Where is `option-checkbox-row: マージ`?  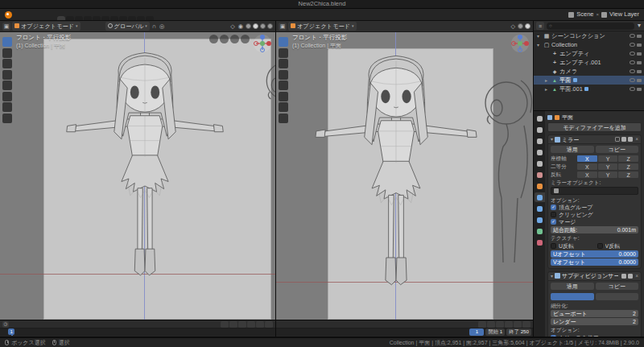
option-checkbox-row: マージ is located at coordinates (594, 222).